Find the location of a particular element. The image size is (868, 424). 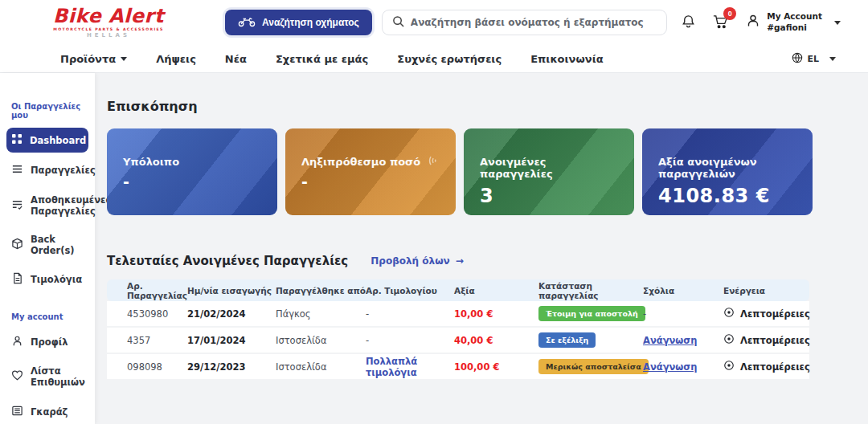

card-open-orders-value: Αξία ανοιγμένων παραγγελιών 4108.83 € is located at coordinates (727, 172).